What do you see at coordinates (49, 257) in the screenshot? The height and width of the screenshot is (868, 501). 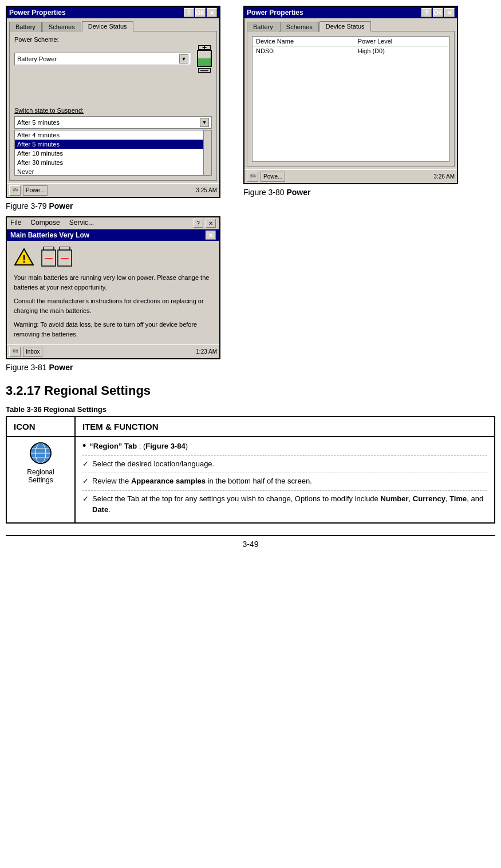 I see `battery1-svg: —` at bounding box center [49, 257].